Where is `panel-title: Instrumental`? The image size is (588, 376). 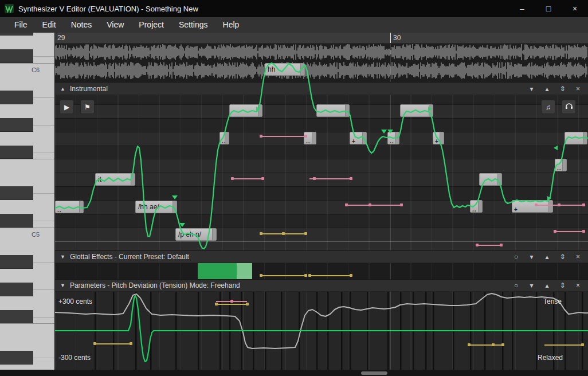 panel-title: Instrumental is located at coordinates (89, 89).